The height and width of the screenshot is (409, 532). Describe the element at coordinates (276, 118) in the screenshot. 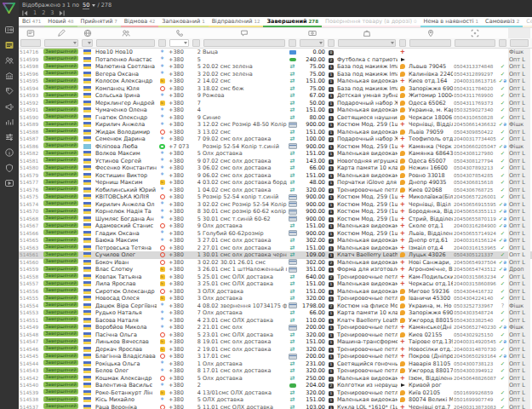

I see `table-row: 514590ЗавершенийГнатюк Олексндр*+3809Син…` at that location.